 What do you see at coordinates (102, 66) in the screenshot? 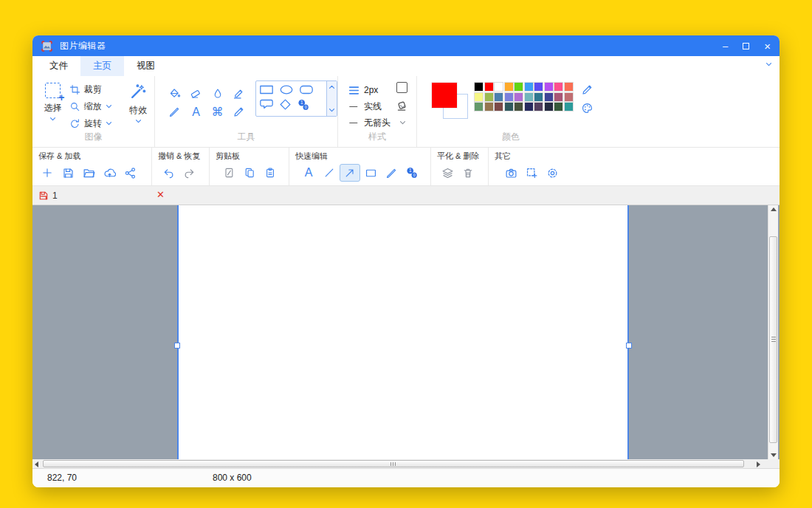
I see `menu-tab-home: 主页` at bounding box center [102, 66].